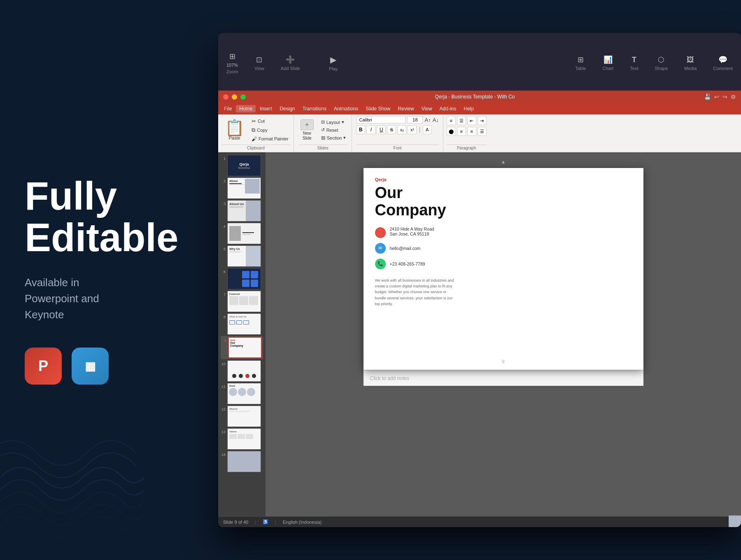 The height and width of the screenshot is (560, 741). What do you see at coordinates (242, 324) in the screenshot?
I see `slide-item-8: 8 What to look for` at bounding box center [242, 324].